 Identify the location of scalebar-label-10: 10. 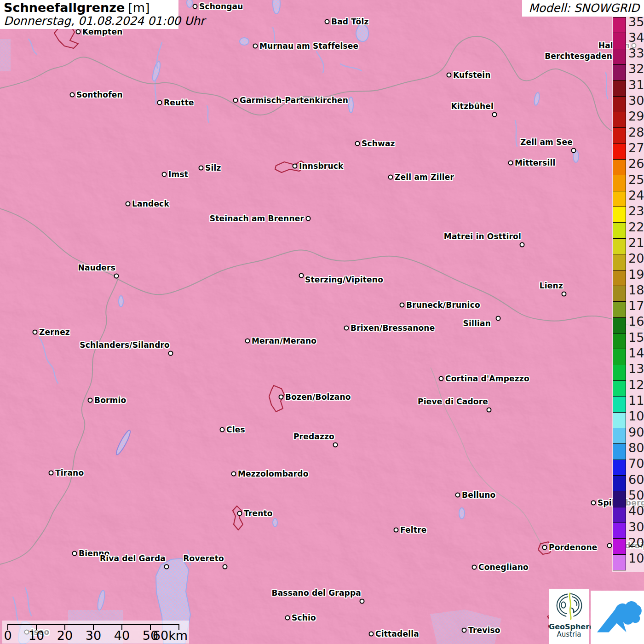
(36, 636).